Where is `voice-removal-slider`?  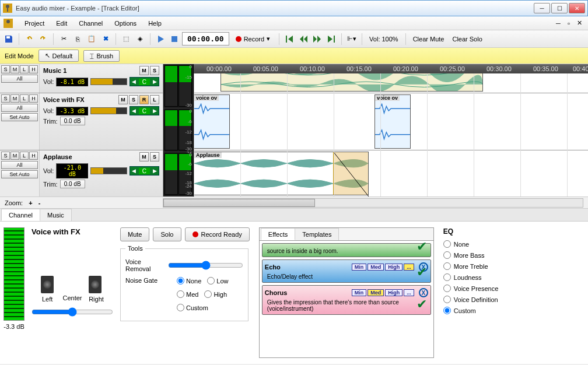
voice-removal-slider is located at coordinates (205, 265).